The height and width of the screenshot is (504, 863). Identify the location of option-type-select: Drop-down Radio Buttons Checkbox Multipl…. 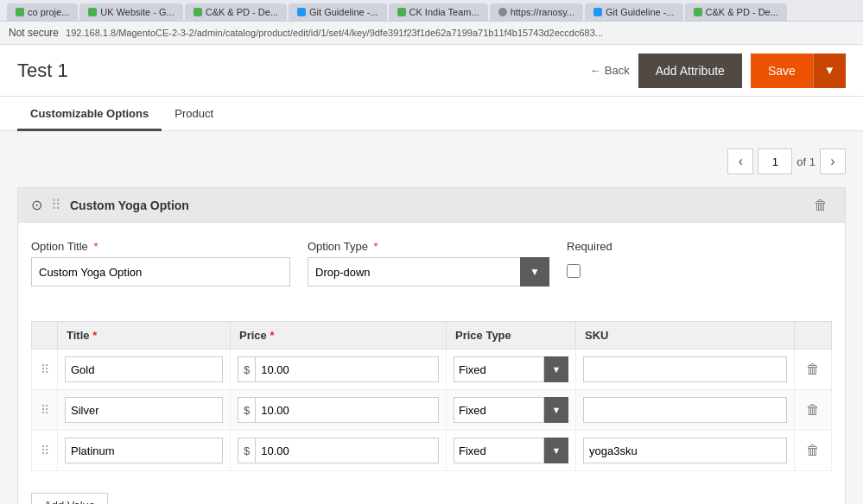
(428, 272).